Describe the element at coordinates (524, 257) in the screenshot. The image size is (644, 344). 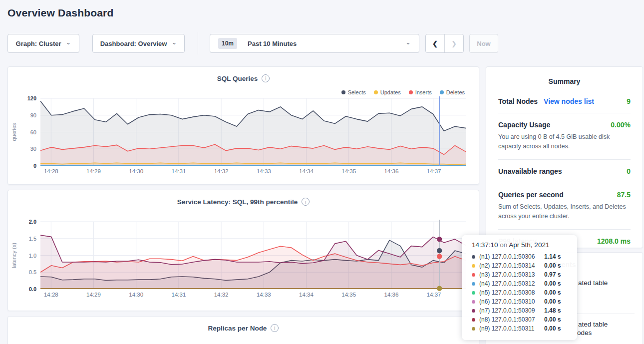
I see `tooltip-node-row: (n1) 127.0.0.1:503061.14 s` at that location.